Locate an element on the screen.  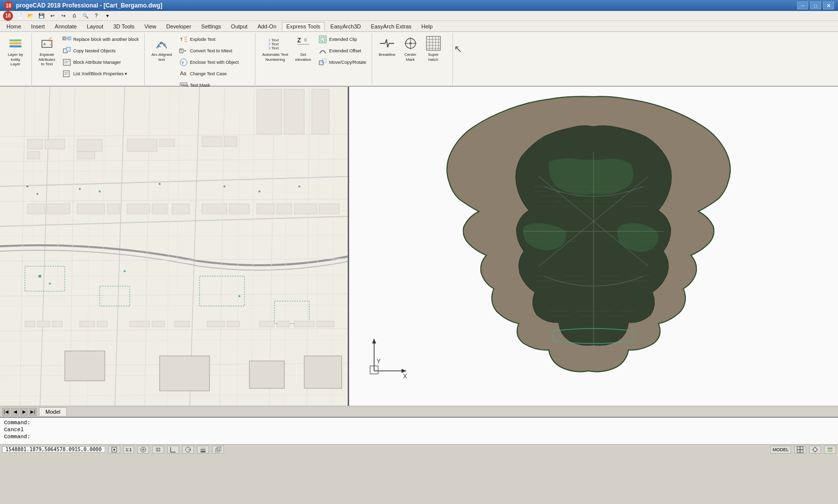
block-attr-mgr-button: Block Attribute Manager is located at coordinates (101, 62).